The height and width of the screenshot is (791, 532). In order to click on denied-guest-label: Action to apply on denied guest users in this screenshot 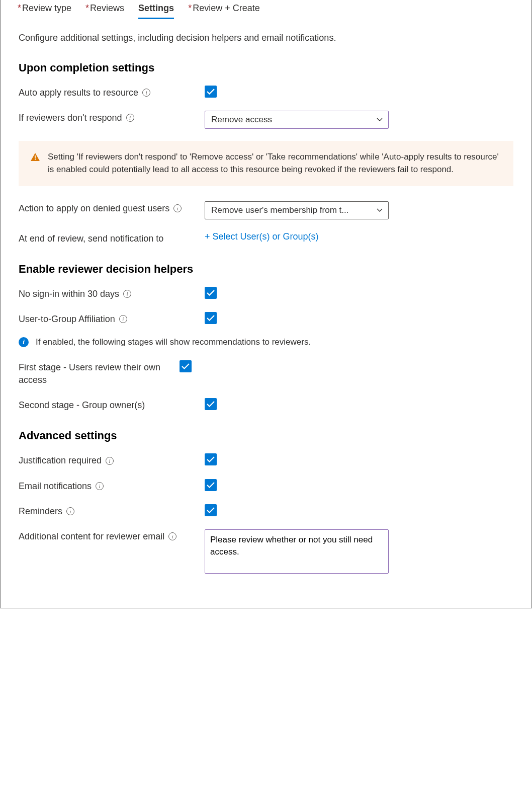, I will do `click(94, 208)`.